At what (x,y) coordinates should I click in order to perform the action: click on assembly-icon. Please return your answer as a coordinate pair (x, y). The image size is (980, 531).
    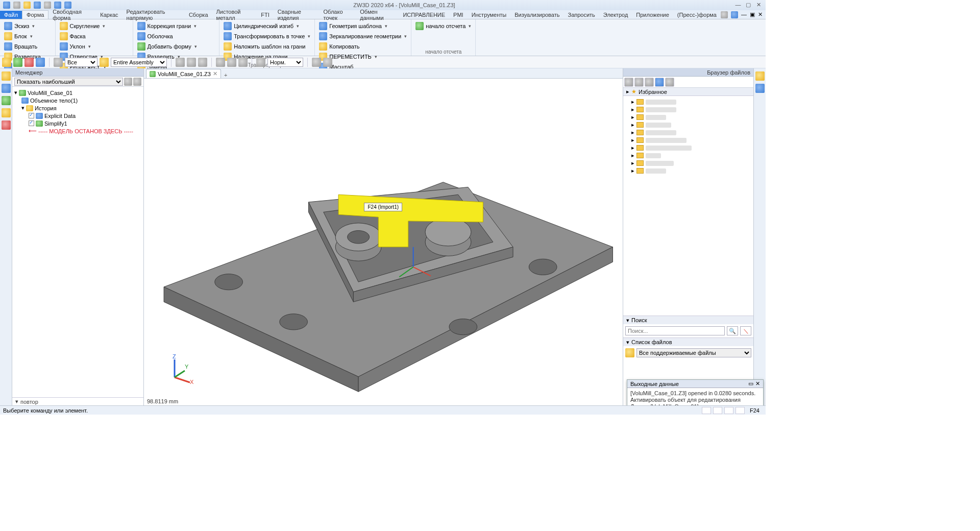
    Looking at the image, I should click on (104, 62).